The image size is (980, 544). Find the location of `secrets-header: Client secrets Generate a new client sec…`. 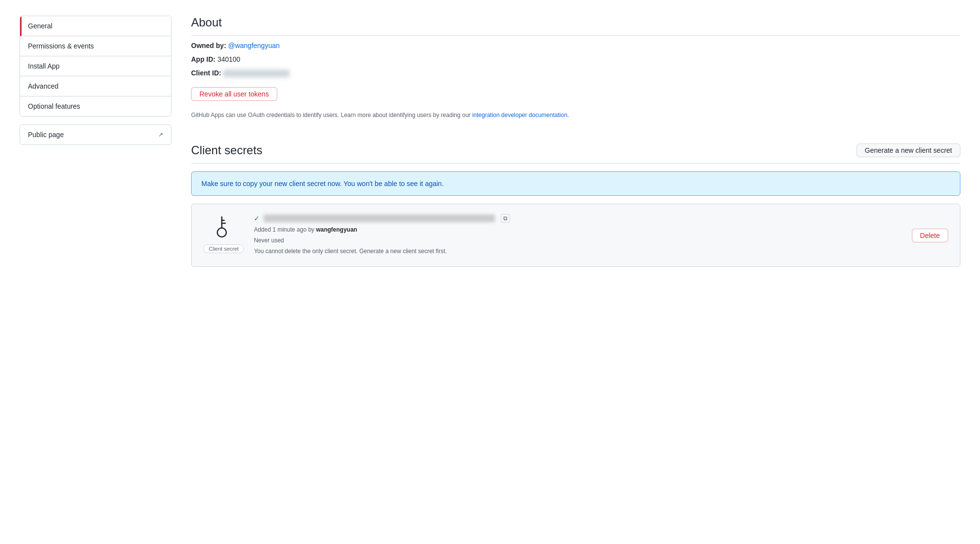

secrets-header: Client secrets Generate a new client sec… is located at coordinates (576, 154).